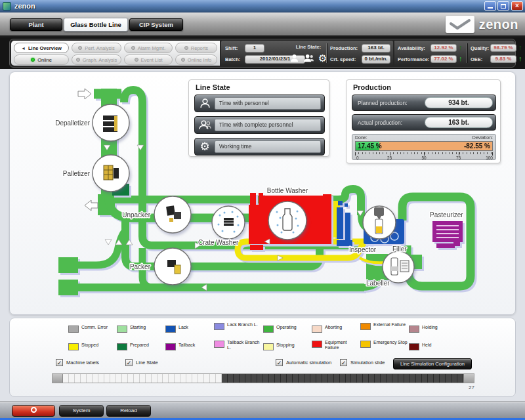 The width and height of the screenshot is (525, 420). Describe the element at coordinates (58, 378) in the screenshot. I see `slider-cap-left` at that location.